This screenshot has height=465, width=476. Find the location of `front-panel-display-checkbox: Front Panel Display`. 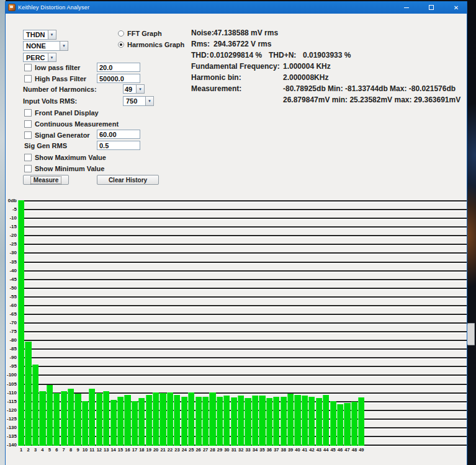

front-panel-display-checkbox: Front Panel Display is located at coordinates (61, 113).